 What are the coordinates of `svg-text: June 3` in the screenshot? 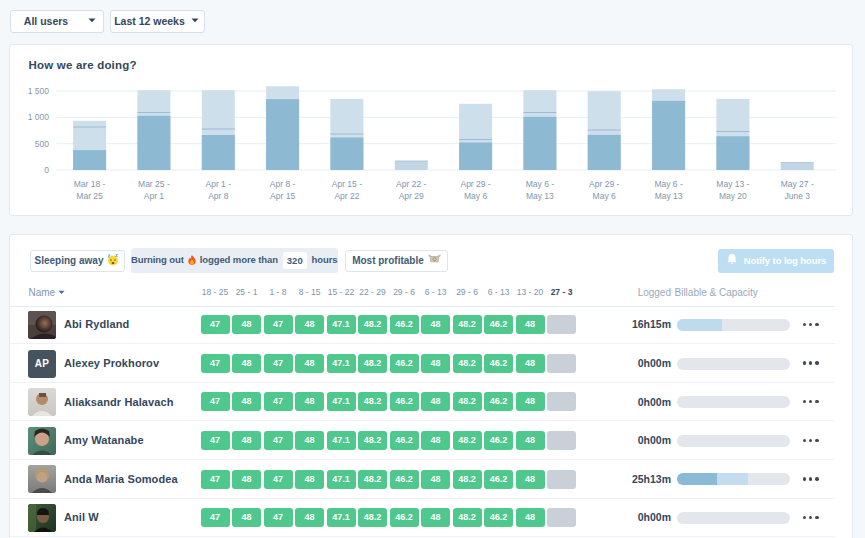 It's located at (797, 196).